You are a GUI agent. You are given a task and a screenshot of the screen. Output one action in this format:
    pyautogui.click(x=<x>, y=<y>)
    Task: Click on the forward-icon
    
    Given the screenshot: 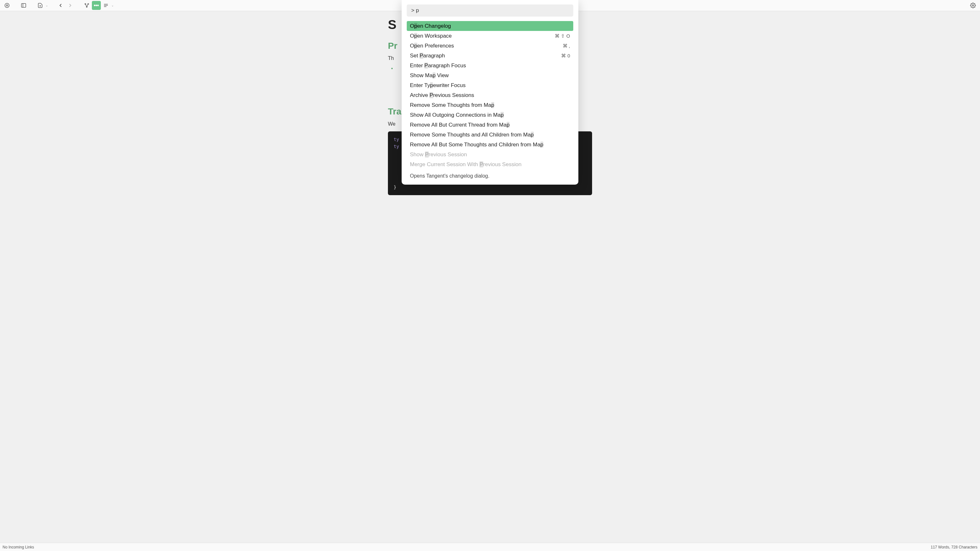 What is the action you would take?
    pyautogui.click(x=70, y=5)
    